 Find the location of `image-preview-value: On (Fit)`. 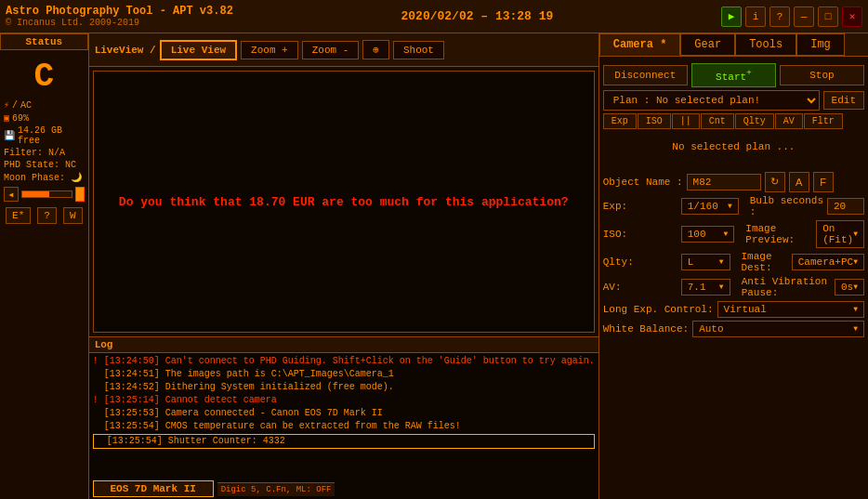

image-preview-value: On (Fit) is located at coordinates (838, 234).